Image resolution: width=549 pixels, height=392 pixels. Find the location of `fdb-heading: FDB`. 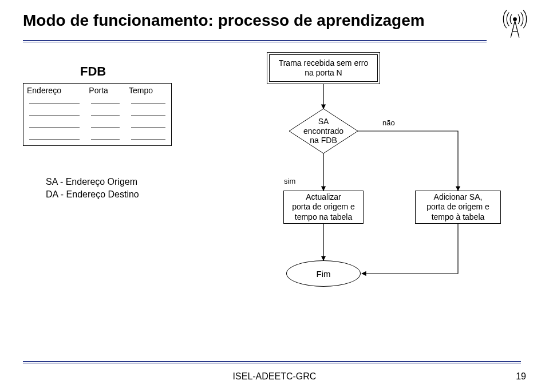

fdb-heading: FDB is located at coordinates (93, 72).